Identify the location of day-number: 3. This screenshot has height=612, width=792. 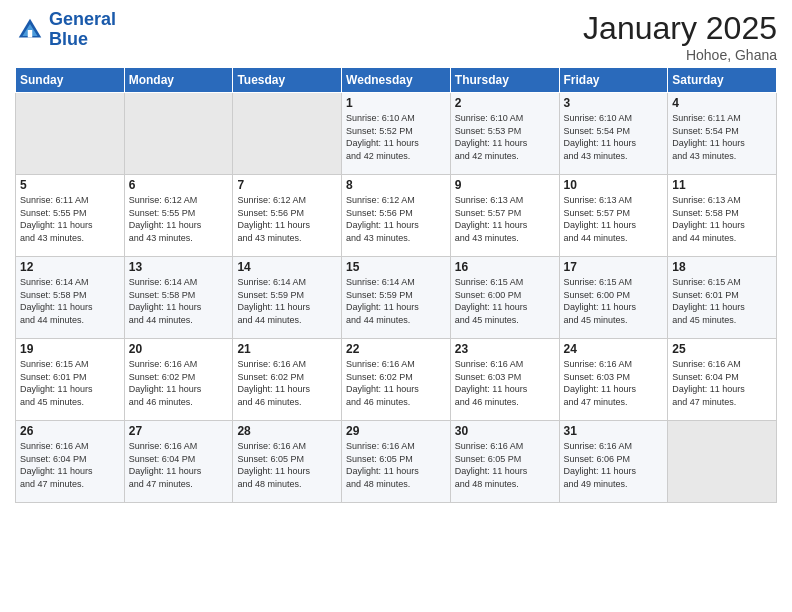
(614, 103).